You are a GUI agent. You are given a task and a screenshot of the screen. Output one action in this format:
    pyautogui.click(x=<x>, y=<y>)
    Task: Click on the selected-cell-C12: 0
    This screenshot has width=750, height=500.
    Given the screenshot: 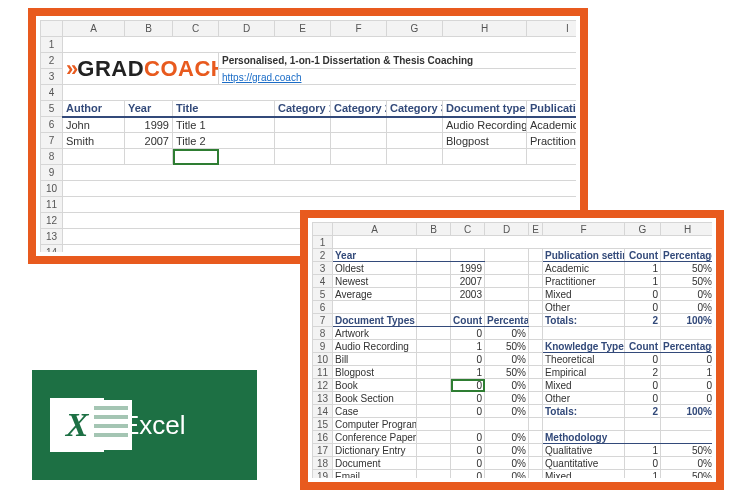 What is the action you would take?
    pyautogui.click(x=468, y=386)
    